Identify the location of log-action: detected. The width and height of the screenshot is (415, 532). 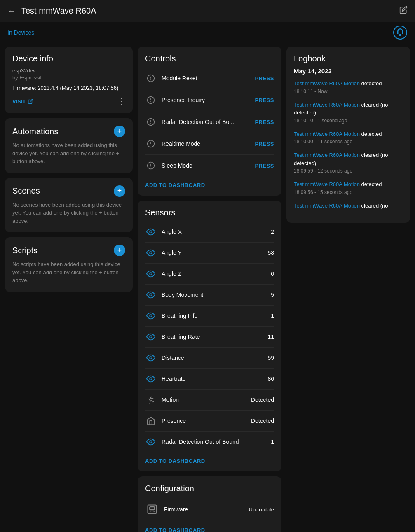
(372, 134).